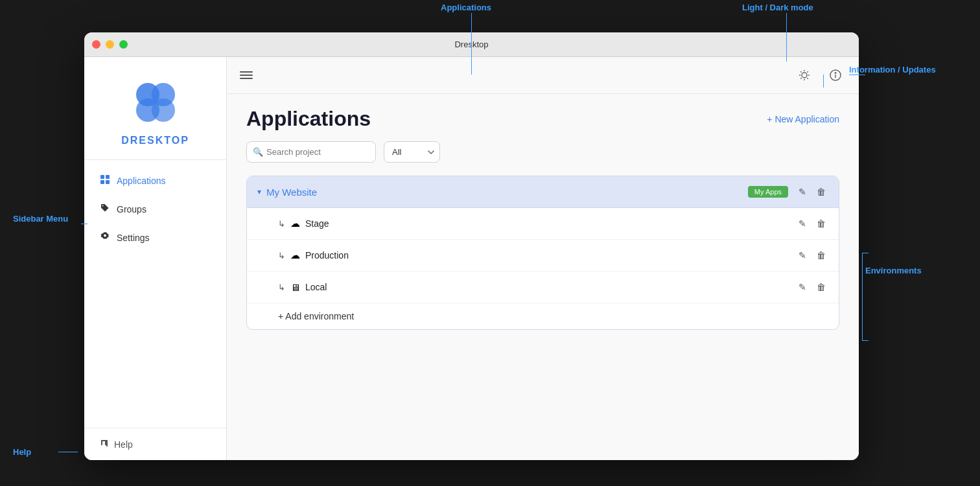  What do you see at coordinates (156, 238) in the screenshot?
I see `sidebar-item-settings: Settings` at bounding box center [156, 238].